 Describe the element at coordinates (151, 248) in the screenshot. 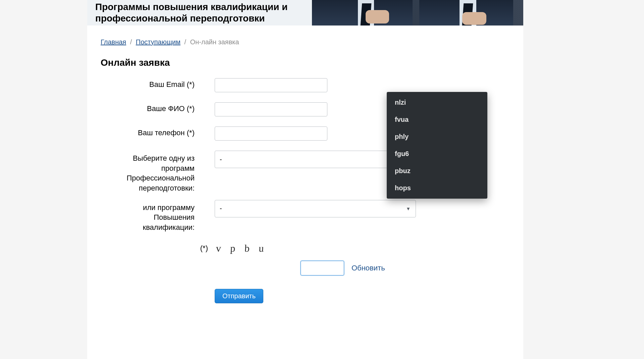

I see `captcha-label: (*)` at that location.